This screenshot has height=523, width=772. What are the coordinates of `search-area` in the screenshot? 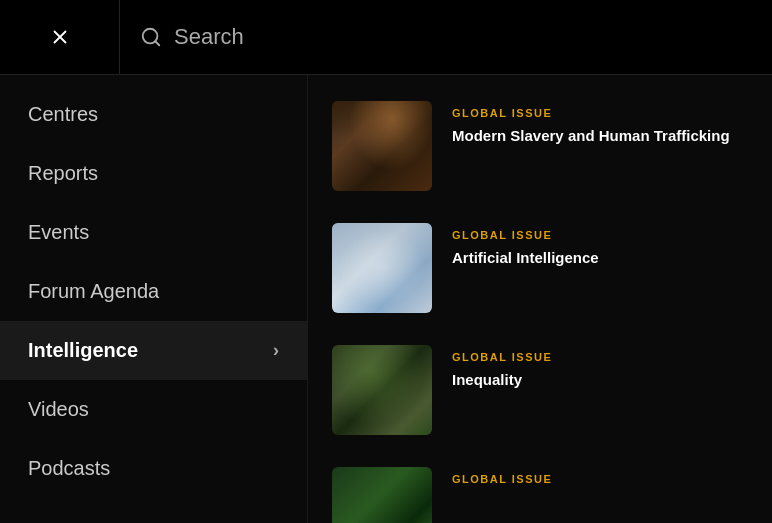 It's located at (446, 37).